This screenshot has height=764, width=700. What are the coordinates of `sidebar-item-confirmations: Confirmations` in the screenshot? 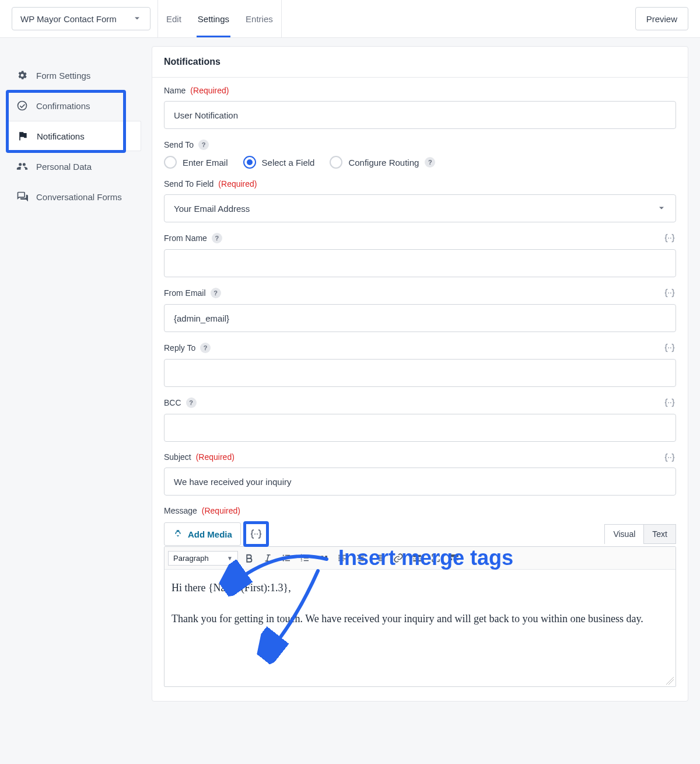 It's located at (74, 106).